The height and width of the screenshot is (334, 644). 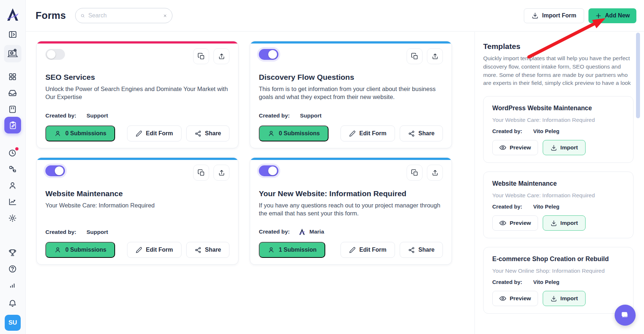 I want to click on header: Forms Import Form Add New, so click(x=335, y=16).